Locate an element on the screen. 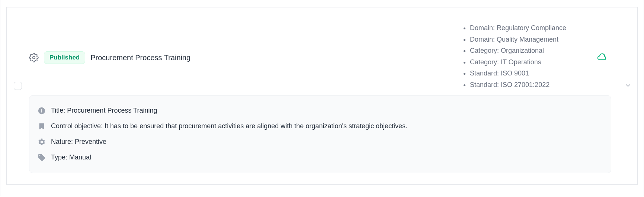  info-icon is located at coordinates (42, 111).